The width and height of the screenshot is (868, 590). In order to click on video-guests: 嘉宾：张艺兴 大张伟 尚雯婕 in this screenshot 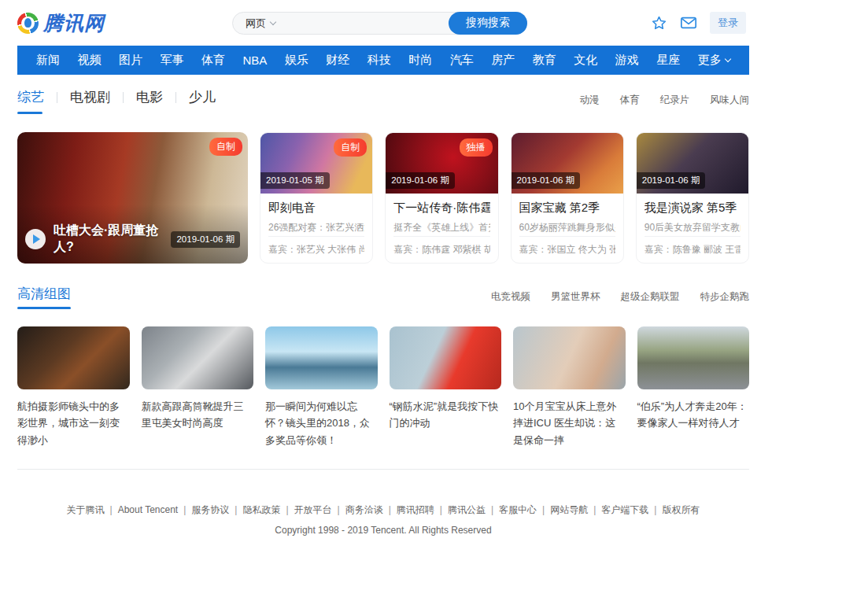, I will do `click(316, 249)`.